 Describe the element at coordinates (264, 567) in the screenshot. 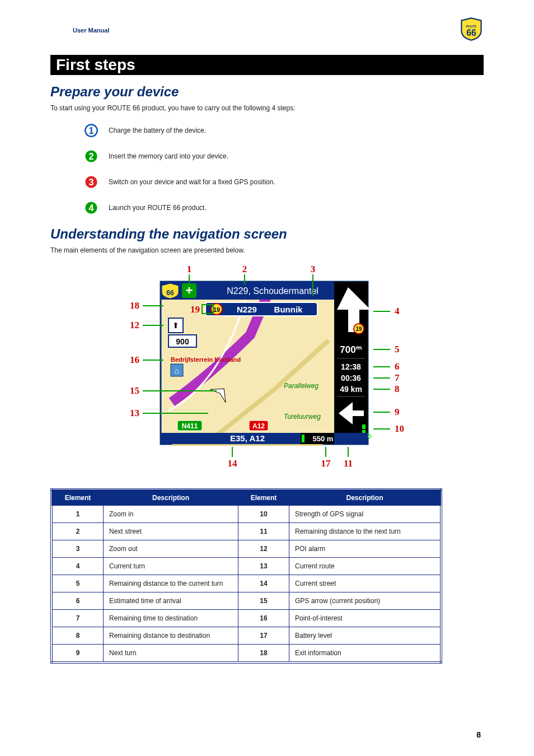

I see `cell-idx: 13` at that location.